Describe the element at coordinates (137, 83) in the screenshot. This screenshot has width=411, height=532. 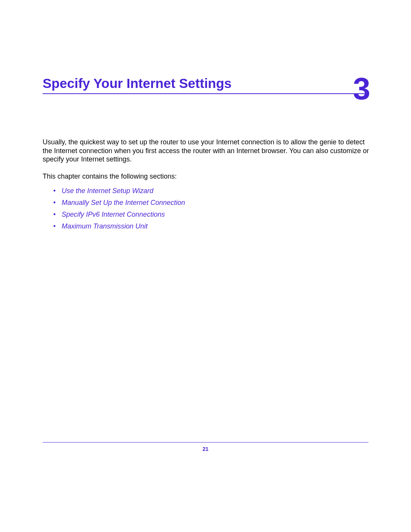
I see `chapter-title: Specify Your Internet Settings` at that location.